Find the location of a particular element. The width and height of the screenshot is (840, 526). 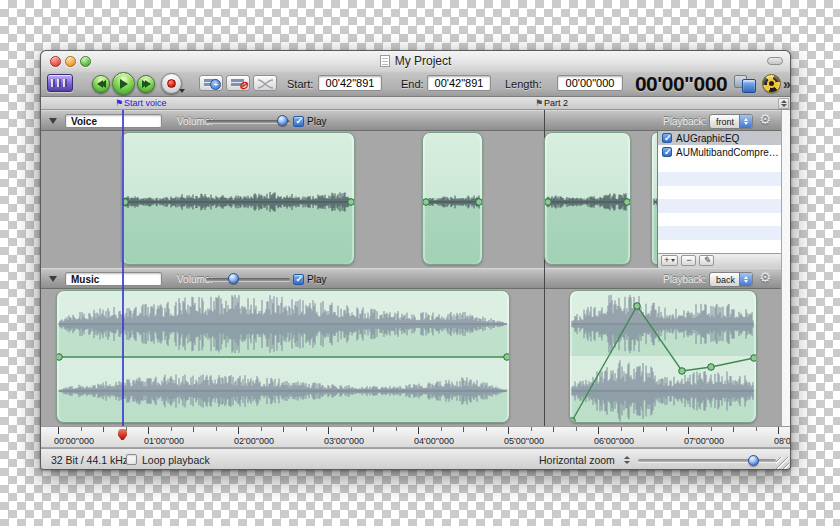

burn-icon is located at coordinates (772, 84).